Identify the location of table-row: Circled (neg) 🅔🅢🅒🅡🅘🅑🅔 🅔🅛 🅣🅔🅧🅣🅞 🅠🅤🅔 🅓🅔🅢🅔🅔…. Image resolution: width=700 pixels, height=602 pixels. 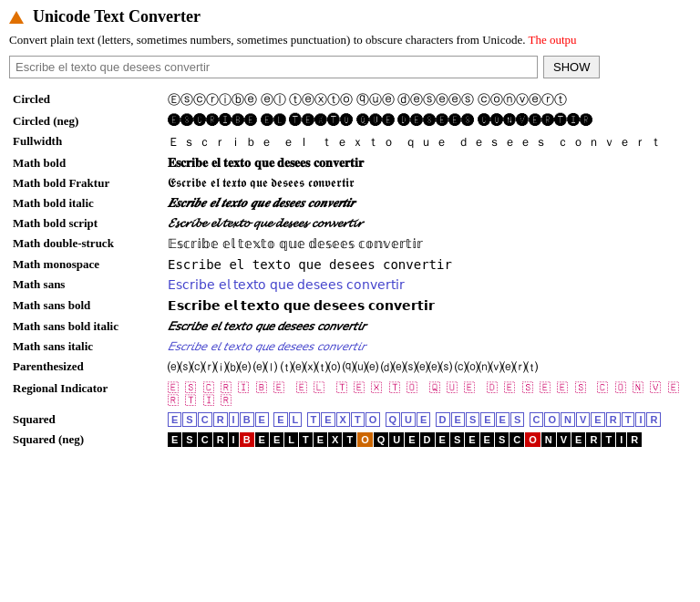
(350, 121).